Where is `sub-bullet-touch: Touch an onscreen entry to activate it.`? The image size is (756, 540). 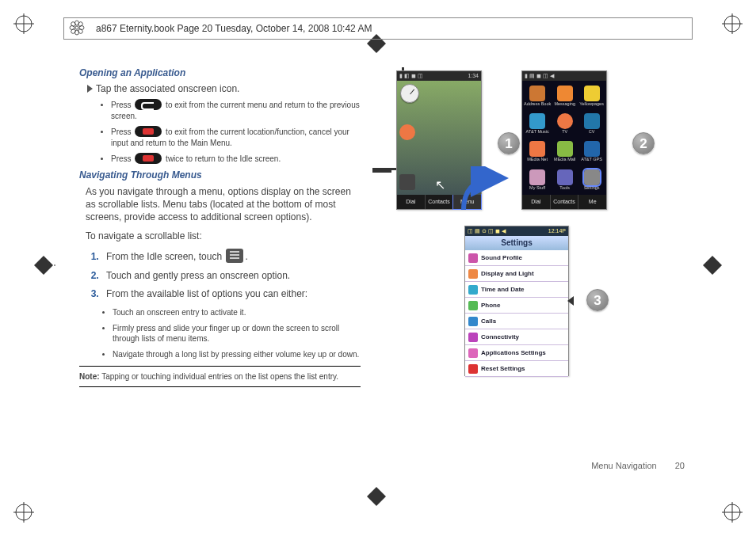
sub-bullet-touch: Touch an onscreen entry to activate it. is located at coordinates (236, 313).